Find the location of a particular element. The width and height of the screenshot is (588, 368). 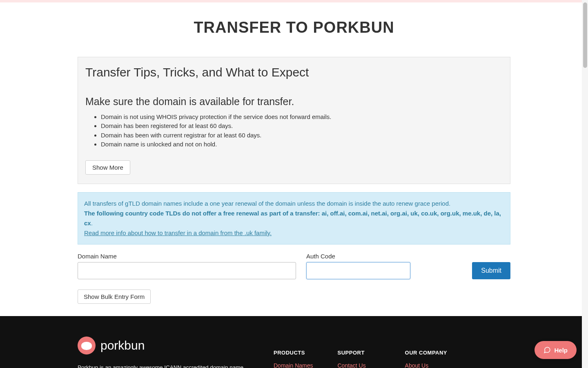

show-more-button: Show More is located at coordinates (108, 168).